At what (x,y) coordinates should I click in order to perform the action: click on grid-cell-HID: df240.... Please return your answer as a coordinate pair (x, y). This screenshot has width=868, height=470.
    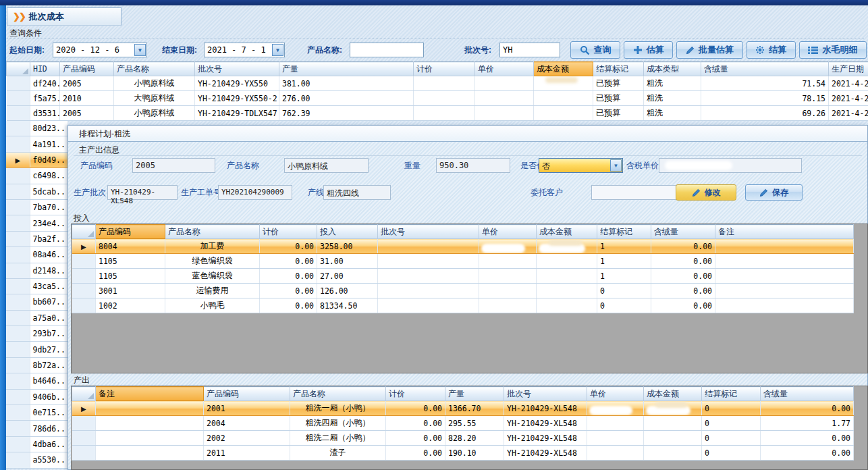
    Looking at the image, I should click on (45, 84).